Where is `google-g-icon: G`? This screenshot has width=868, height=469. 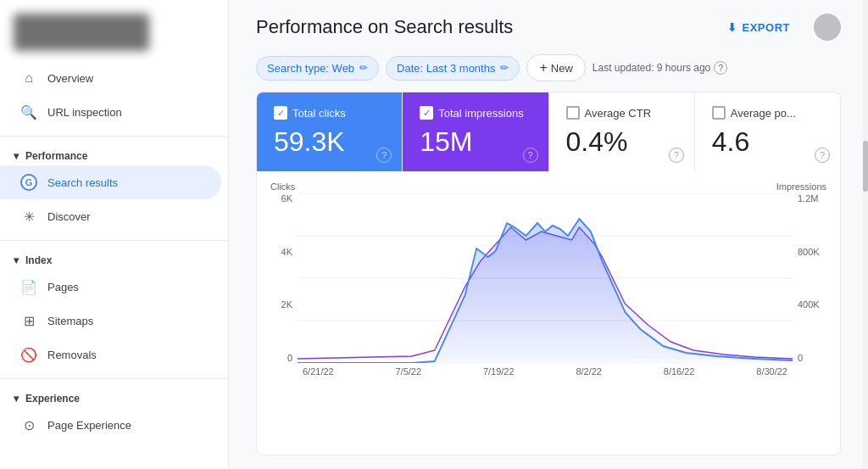
google-g-icon: G is located at coordinates (29, 182).